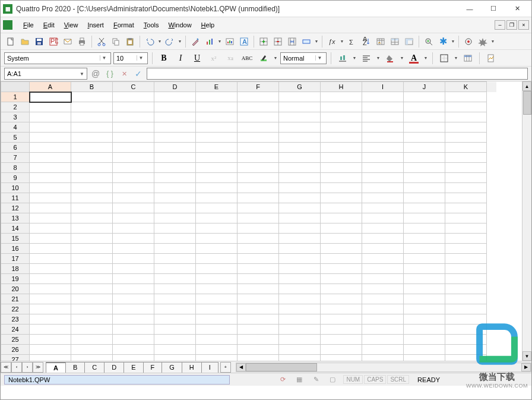 Image resolution: width=532 pixels, height=400 pixels. Describe the element at coordinates (180, 42) in the screenshot. I see `redo-dropdown: ▼` at that location.